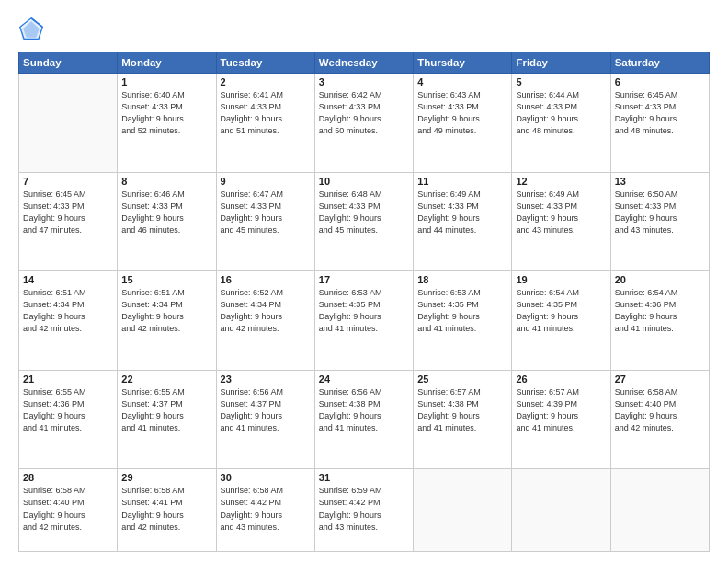 The height and width of the screenshot is (563, 728). What do you see at coordinates (68, 181) in the screenshot?
I see `day-number: 7` at bounding box center [68, 181].